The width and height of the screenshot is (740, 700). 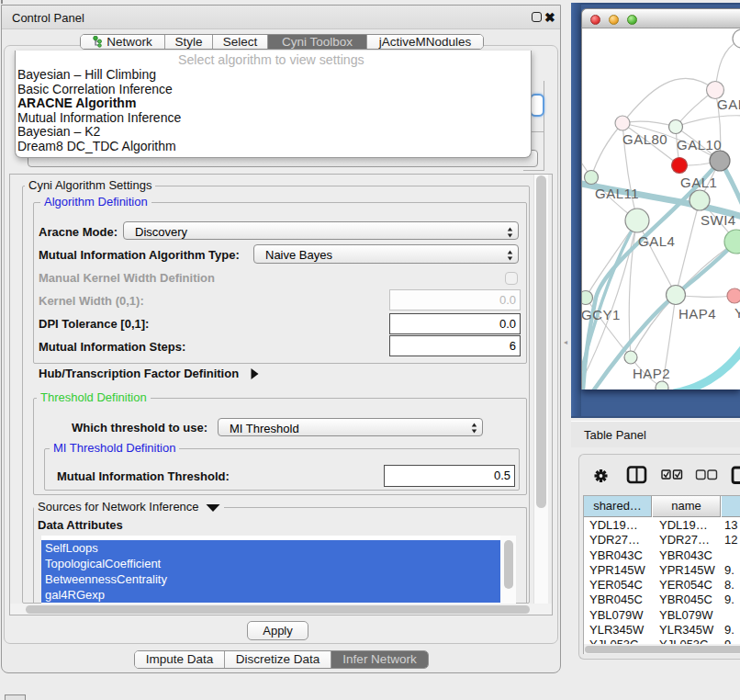 I want to click on svg-text: GAL4, so click(x=656, y=241).